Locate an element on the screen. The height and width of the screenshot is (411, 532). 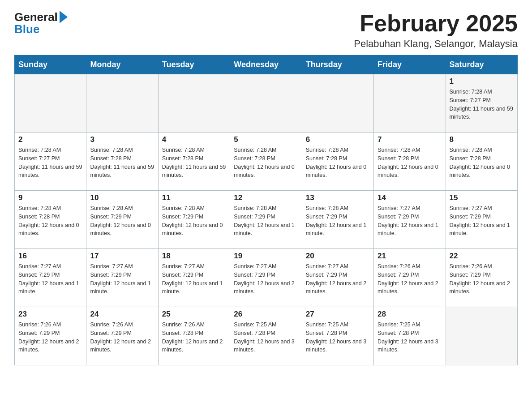
weekday-header-thursday: Thursday is located at coordinates (338, 65).